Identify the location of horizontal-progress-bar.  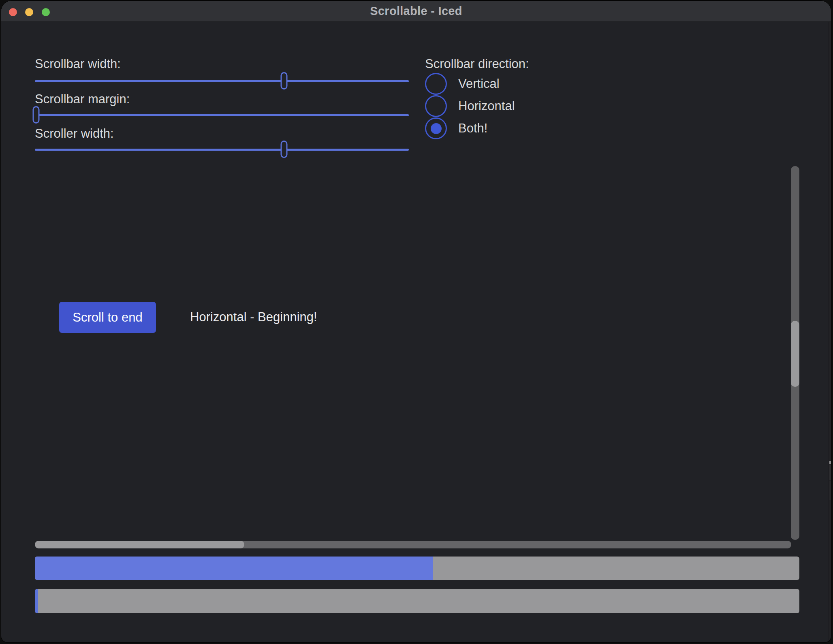
(417, 568).